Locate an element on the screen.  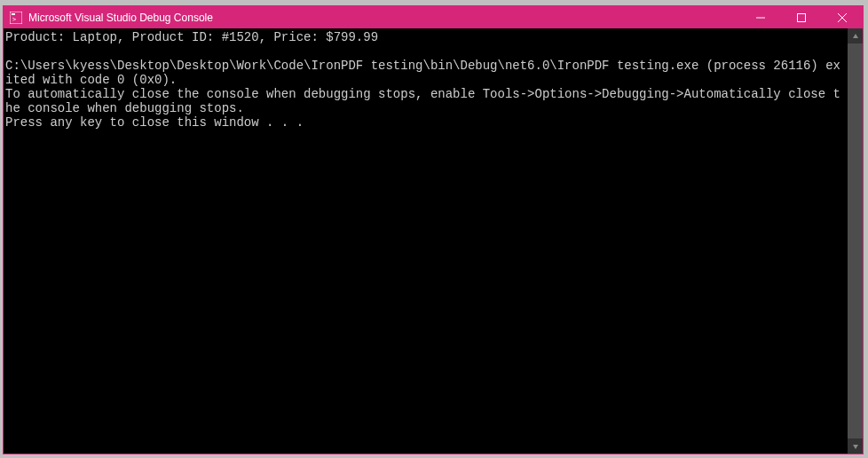
window-controls is located at coordinates (801, 18).